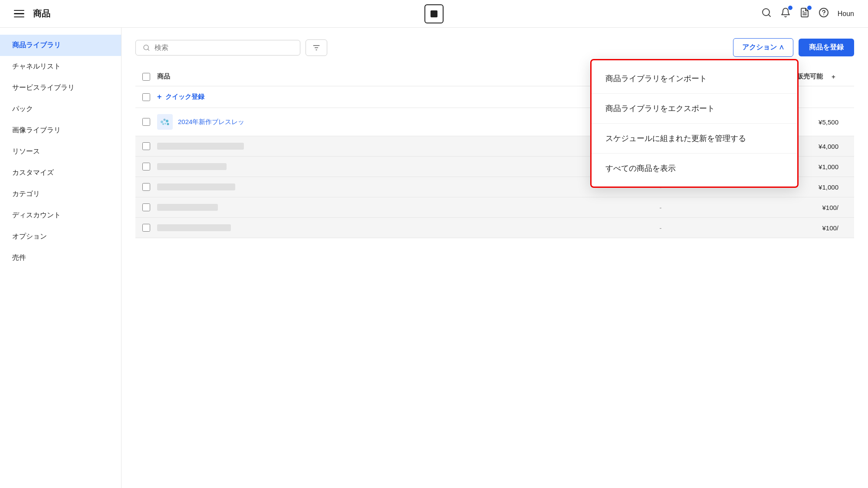  Describe the element at coordinates (808, 14) in the screenshot. I see `header-right: Houn` at that location.